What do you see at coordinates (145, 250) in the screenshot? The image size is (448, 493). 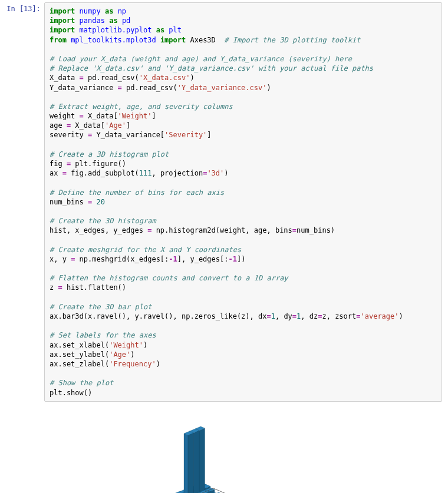 I see `comment: # Create meshgrid for the X and Y coordi…` at bounding box center [145, 250].